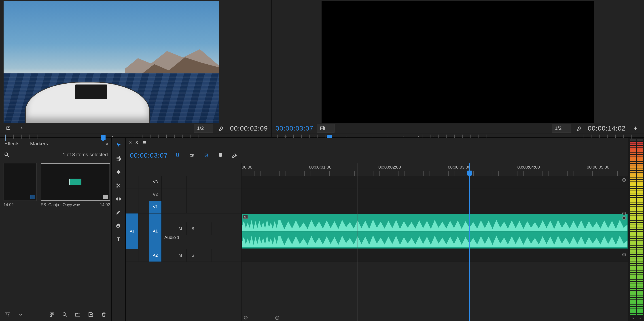 This screenshot has width=644, height=321. I want to click on program-settings-wrench-icon, so click(580, 128).